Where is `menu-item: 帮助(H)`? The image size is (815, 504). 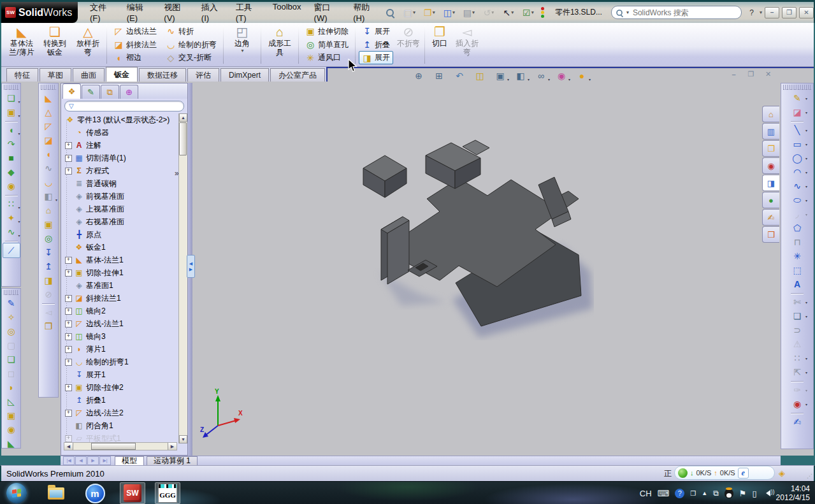 menu-item: 帮助(H) is located at coordinates (366, 13).